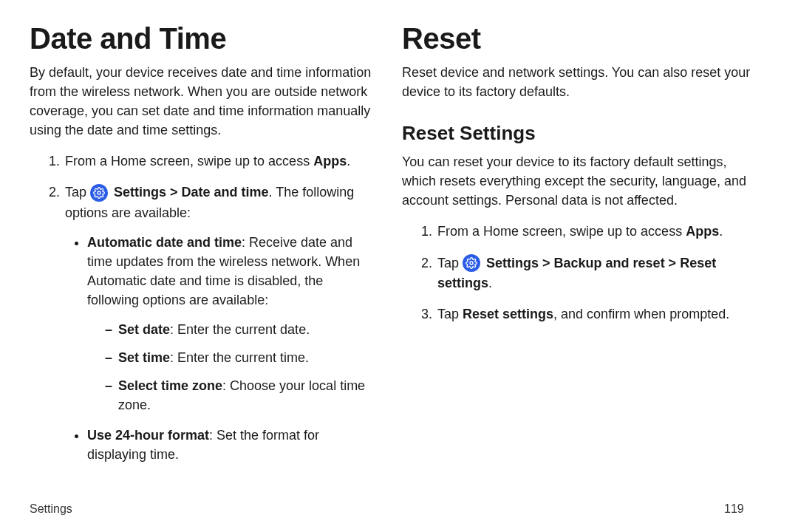 The height and width of the screenshot is (532, 798). I want to click on bullet-bold: Automatic date and time, so click(164, 242).